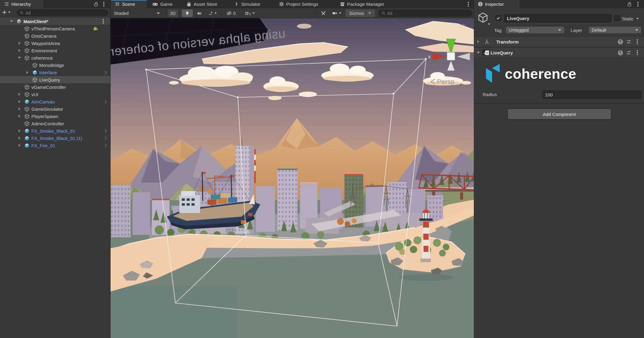  I want to click on hierarchy-item-monobridge: MonoBridge, so click(55, 65).